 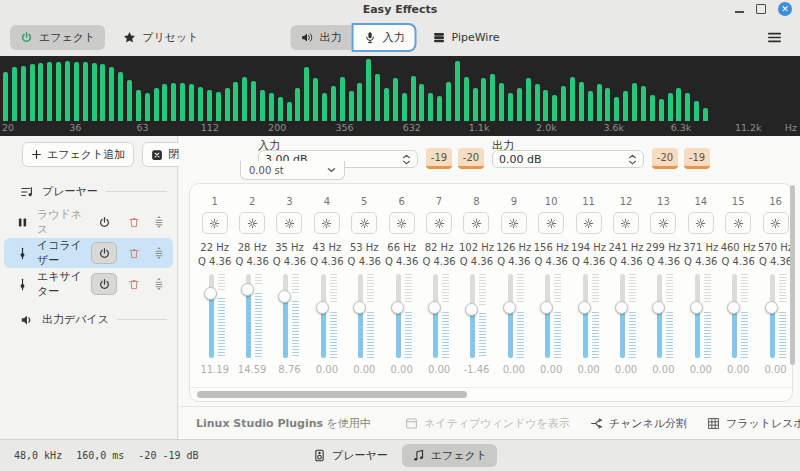 What do you see at coordinates (450, 456) in the screenshot?
I see `tab-effects: エフェクト` at bounding box center [450, 456].